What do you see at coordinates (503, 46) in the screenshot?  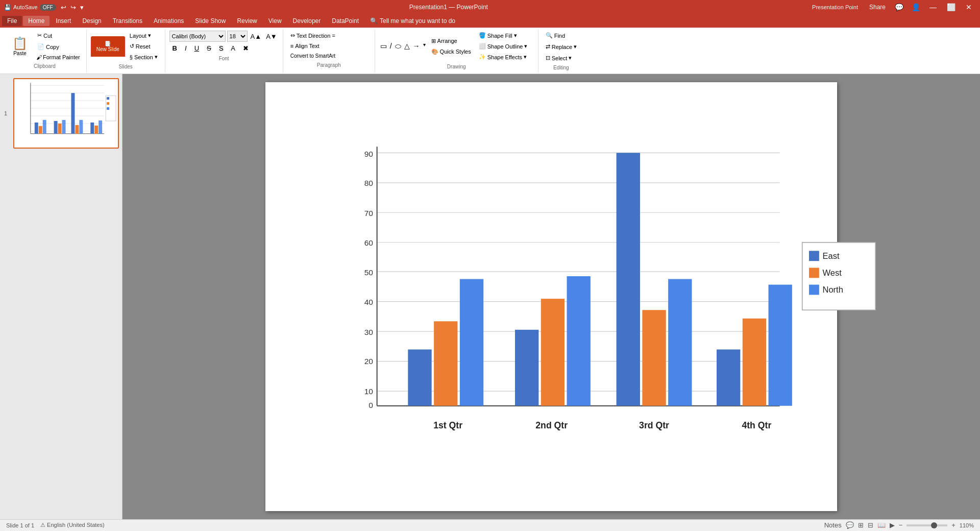 I see `shape-outline-button: ⬜ Shape Outline ▾` at bounding box center [503, 46].